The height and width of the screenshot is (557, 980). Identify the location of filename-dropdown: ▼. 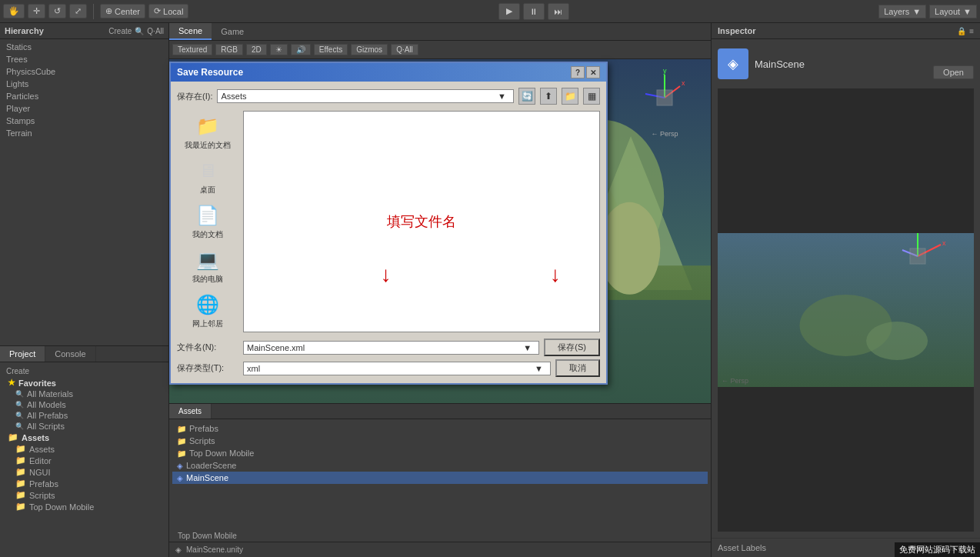
(529, 348).